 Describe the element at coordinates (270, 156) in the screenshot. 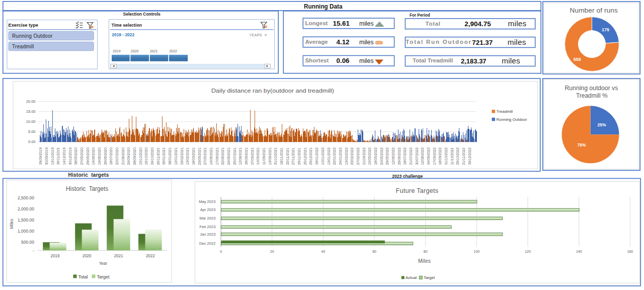

I see `svg-text: 13/09/2021` at that location.